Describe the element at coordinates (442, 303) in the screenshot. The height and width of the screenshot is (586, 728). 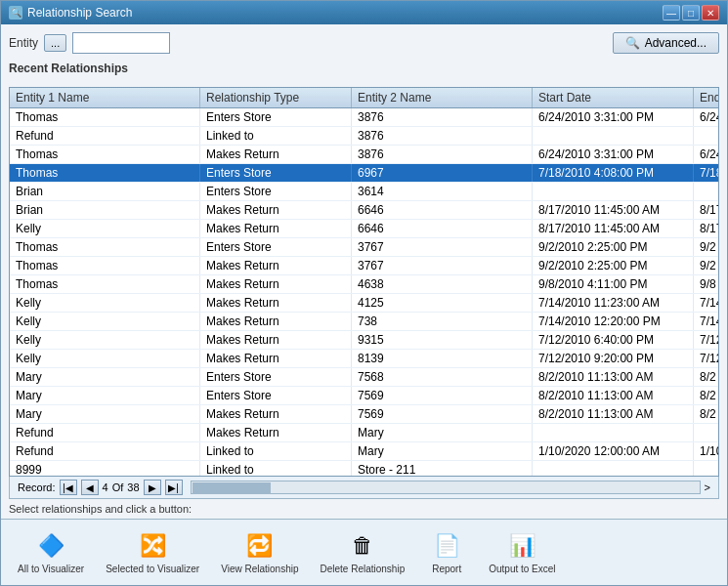
I see `cell-e2: 4125` at that location.